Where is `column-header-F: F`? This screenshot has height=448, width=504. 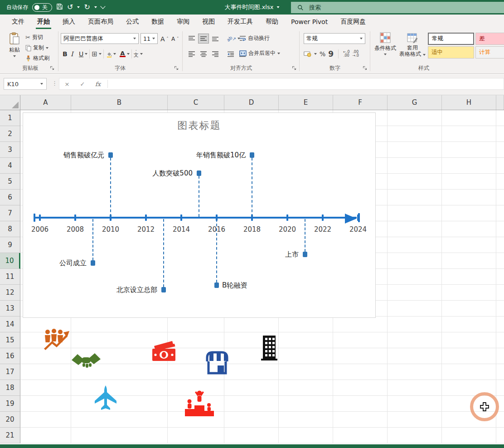
column-header-F: F is located at coordinates (360, 102).